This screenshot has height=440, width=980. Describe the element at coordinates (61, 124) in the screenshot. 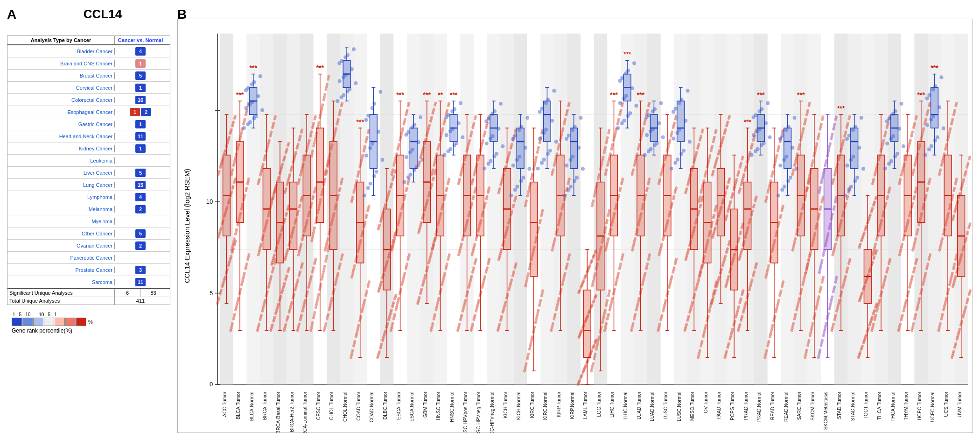

I see `cell-cancer-name: Gastric Cancer` at that location.